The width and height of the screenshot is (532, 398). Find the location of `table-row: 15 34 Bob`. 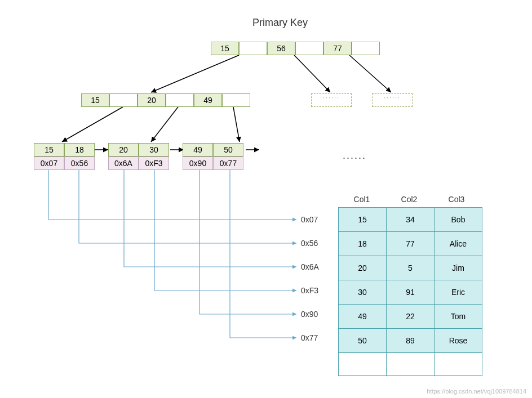

table-row: 15 34 Bob is located at coordinates (410, 220).